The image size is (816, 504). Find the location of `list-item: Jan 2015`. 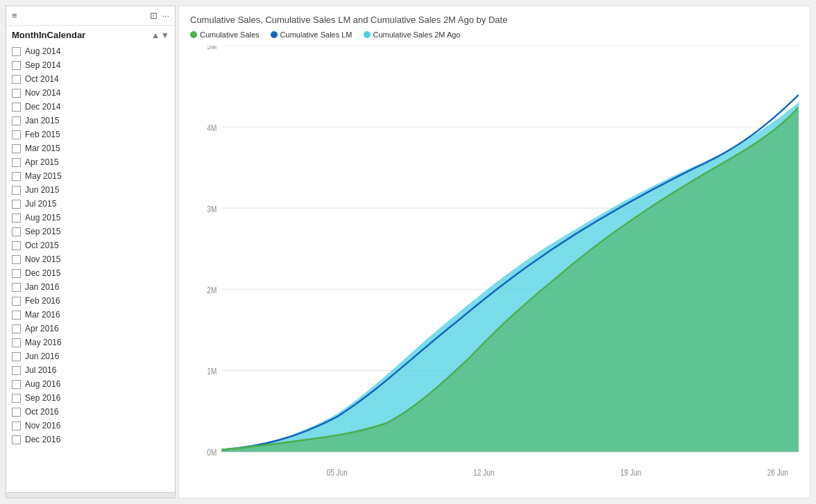

list-item: Jan 2015 is located at coordinates (90, 121).